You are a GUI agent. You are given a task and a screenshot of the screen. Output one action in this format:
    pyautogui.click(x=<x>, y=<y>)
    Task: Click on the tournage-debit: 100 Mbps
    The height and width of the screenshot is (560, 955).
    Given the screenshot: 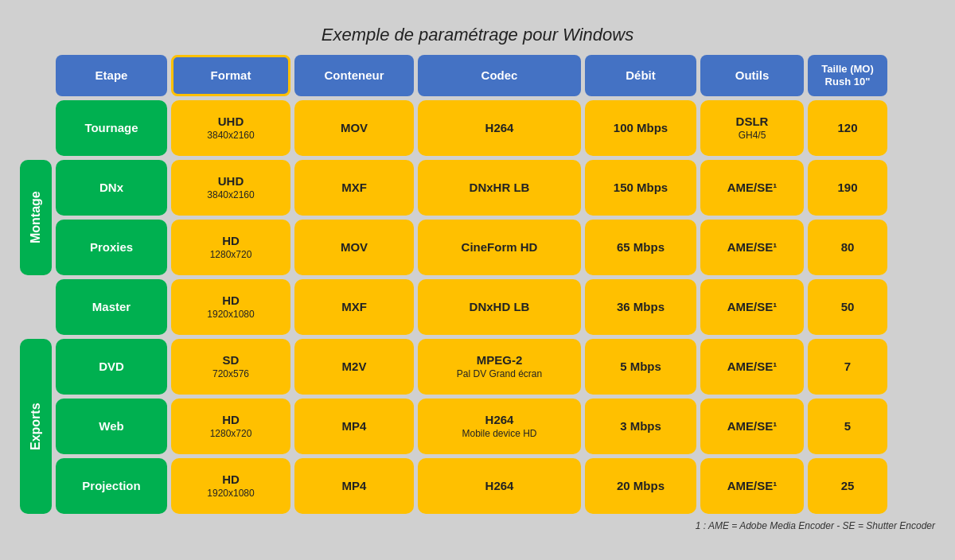 What is the action you would take?
    pyautogui.click(x=641, y=128)
    